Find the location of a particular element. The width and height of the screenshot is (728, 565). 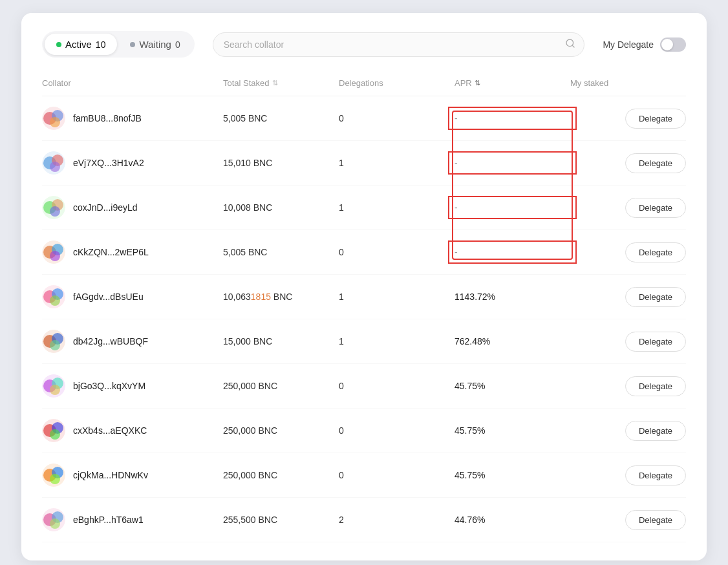

collator-cell: cjQkMa...HDNwKv is located at coordinates (133, 475).